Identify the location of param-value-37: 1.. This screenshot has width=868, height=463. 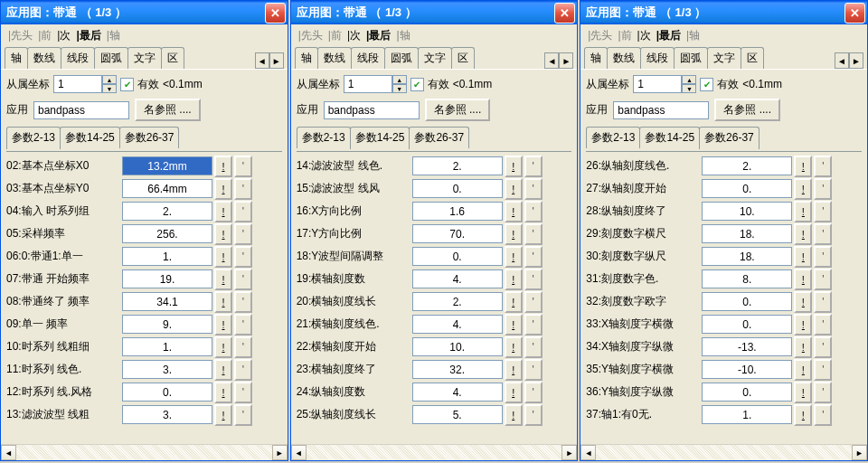
(747, 414).